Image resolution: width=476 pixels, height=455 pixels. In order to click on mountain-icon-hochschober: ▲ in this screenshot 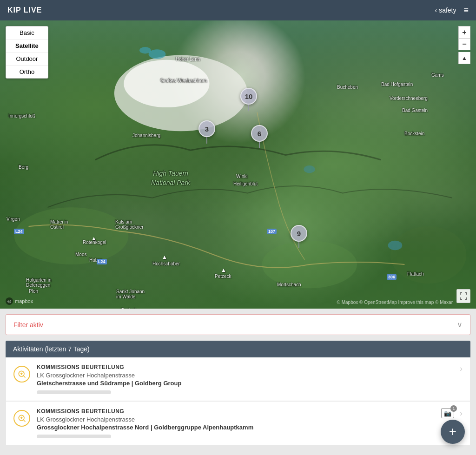, I will do `click(165, 257)`.